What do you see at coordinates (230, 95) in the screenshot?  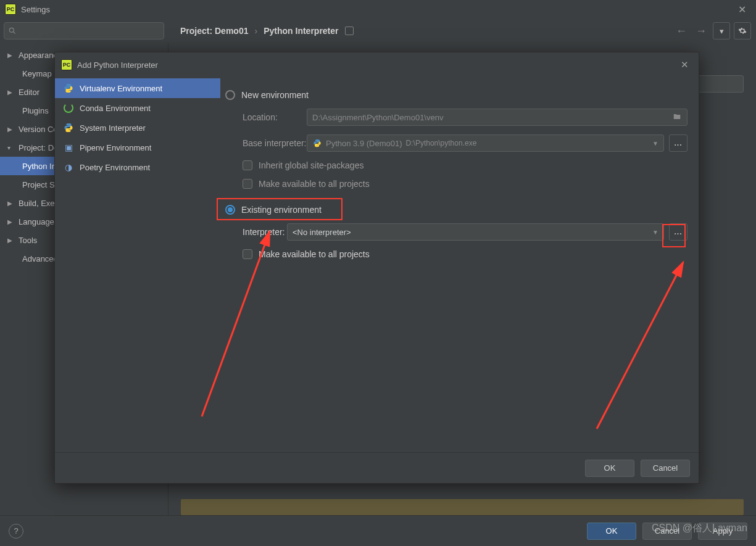 I see `radio-new-environment` at bounding box center [230, 95].